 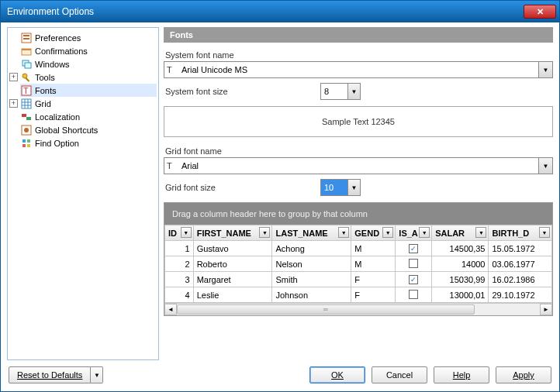 I want to click on column-header: SALAR▼, so click(x=461, y=233).